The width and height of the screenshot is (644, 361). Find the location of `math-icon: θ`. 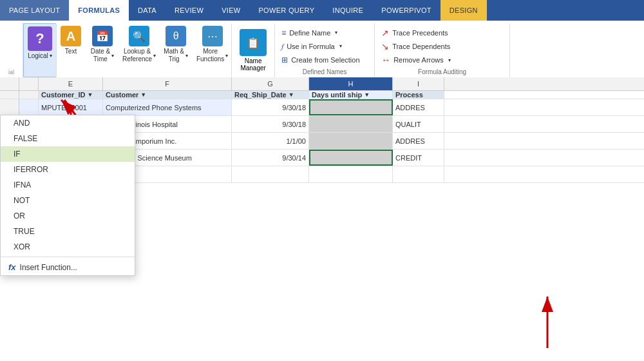

math-icon: θ is located at coordinates (176, 36).